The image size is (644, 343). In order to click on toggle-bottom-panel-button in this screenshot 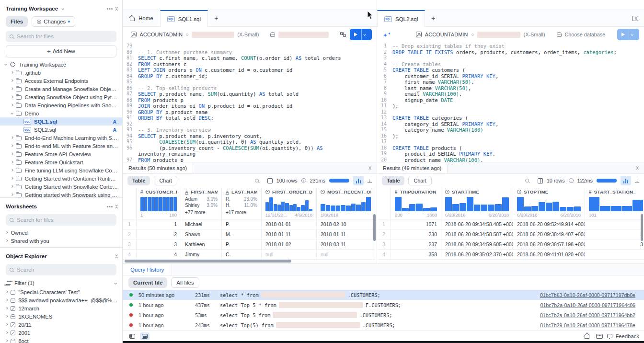, I will do `click(145, 336)`.